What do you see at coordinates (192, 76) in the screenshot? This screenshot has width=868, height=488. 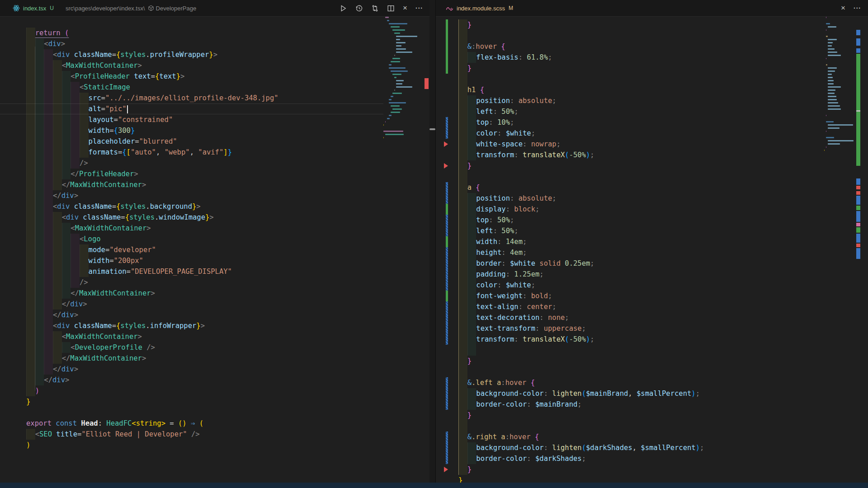 I see `code-line: <ProfileHeader text={text}>` at bounding box center [192, 76].